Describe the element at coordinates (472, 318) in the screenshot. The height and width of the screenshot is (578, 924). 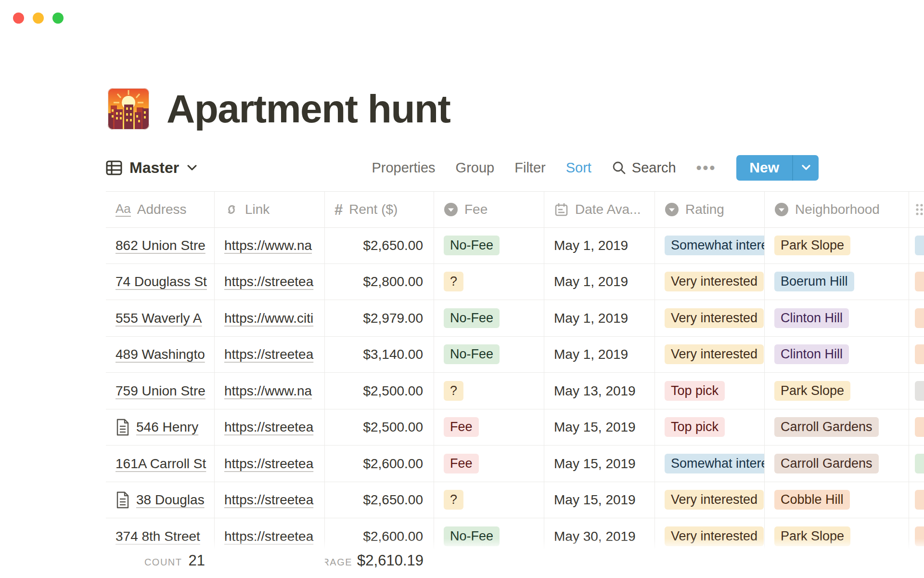
I see `fee-tag: No-Fee` at that location.